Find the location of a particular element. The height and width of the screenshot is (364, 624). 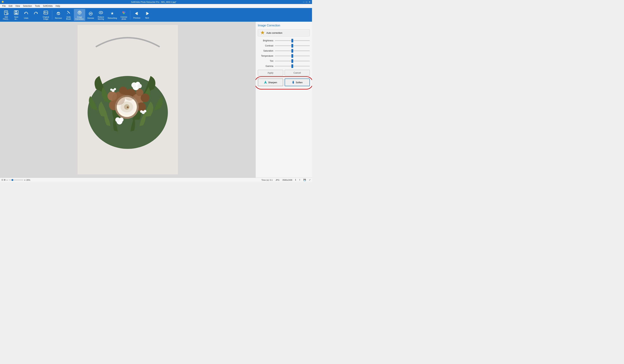

colorize-button: Colorizephoto is located at coordinates (124, 15).